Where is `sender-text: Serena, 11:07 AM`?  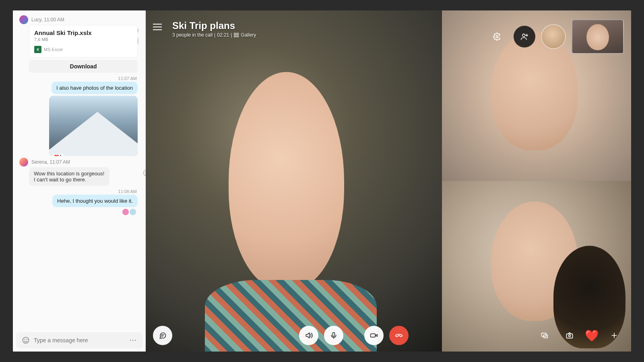
sender-text: Serena, 11:07 AM is located at coordinates (51, 162).